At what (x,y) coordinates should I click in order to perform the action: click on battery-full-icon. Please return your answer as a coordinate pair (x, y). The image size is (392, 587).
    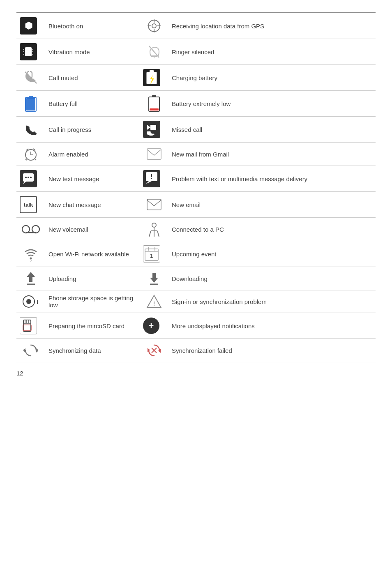
    Looking at the image, I should click on (31, 104).